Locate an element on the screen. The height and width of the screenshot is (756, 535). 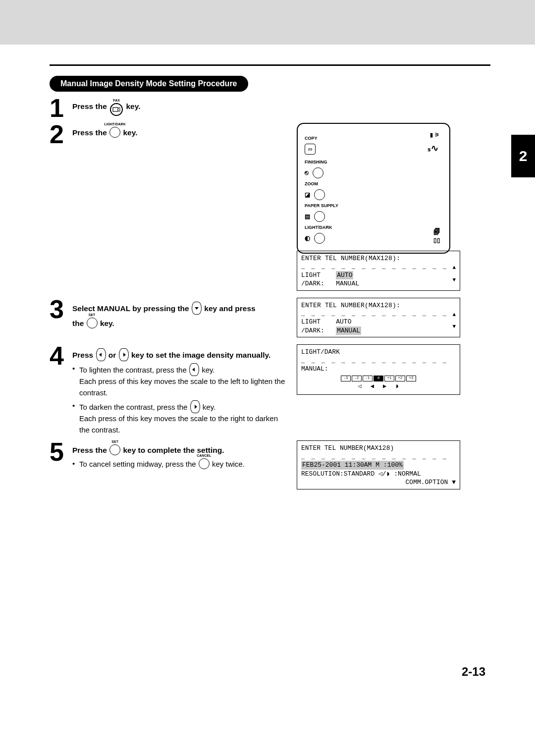
step-4: 4 Press or key to set the image density … is located at coordinates (169, 391).